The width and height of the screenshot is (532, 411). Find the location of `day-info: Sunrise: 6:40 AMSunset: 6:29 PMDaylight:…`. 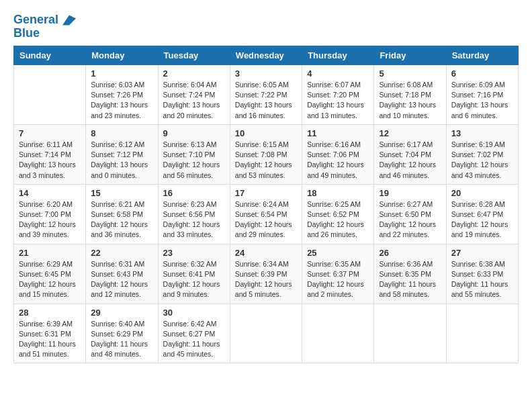

day-info: Sunrise: 6:40 AMSunset: 6:29 PMDaylight:… is located at coordinates (122, 340).